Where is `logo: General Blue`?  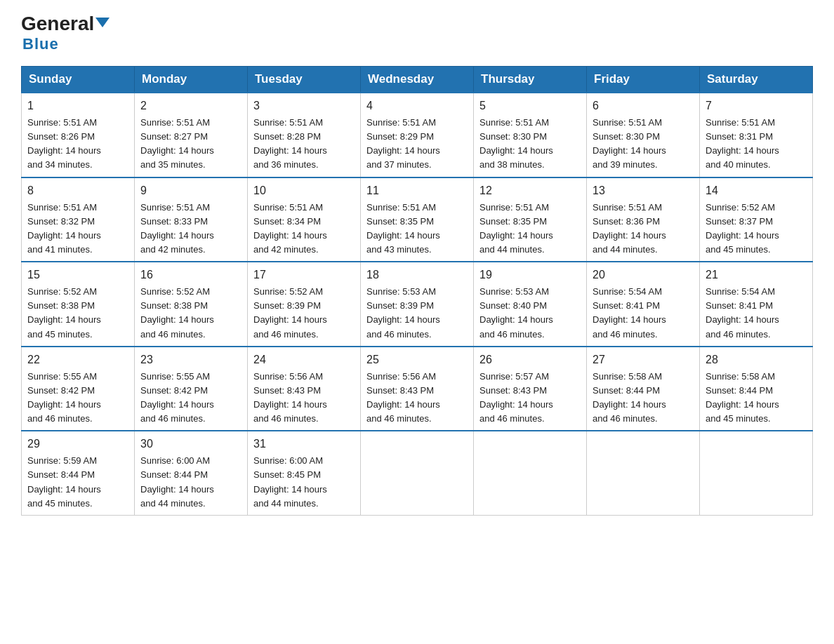
logo: General Blue is located at coordinates (65, 34).